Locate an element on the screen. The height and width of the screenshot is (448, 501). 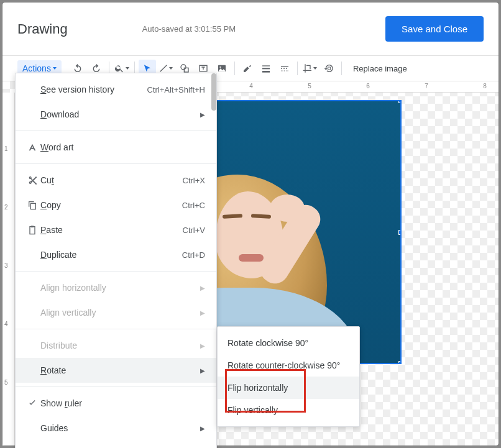
ruler-tick: 7 is located at coordinates (426, 86).